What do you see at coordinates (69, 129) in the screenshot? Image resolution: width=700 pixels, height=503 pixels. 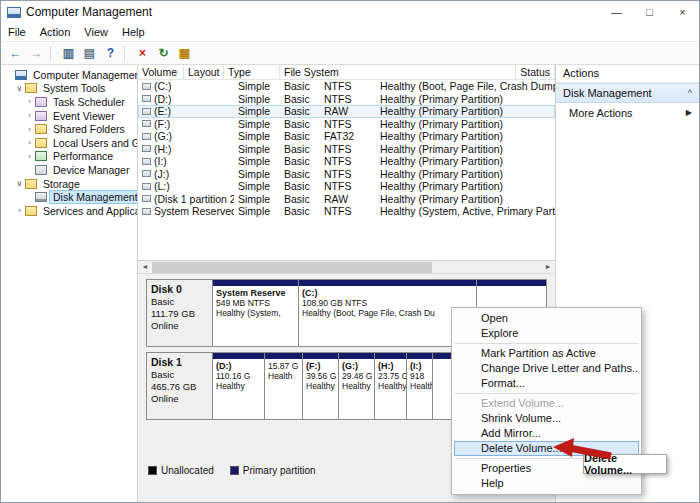 I see `tree-item: › Shared Folders` at bounding box center [69, 129].